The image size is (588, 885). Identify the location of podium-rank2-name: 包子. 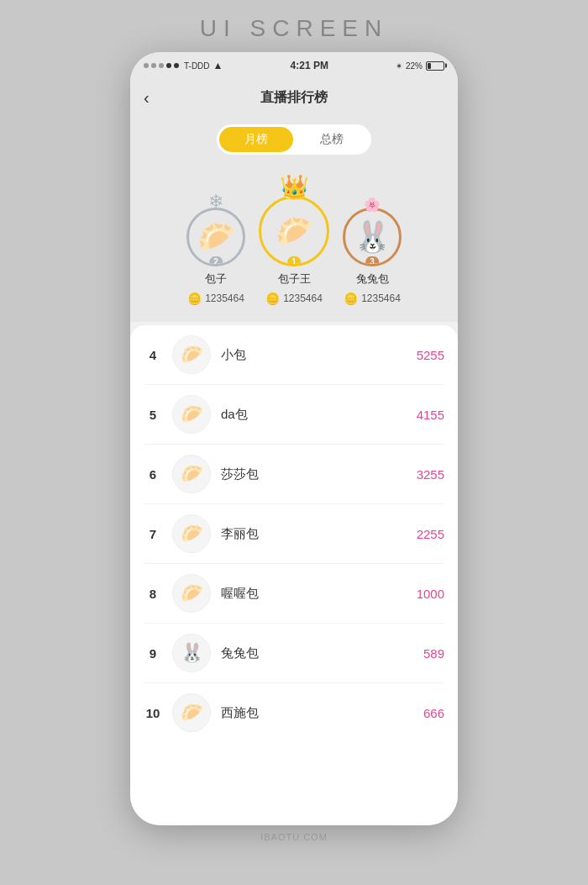
(216, 279).